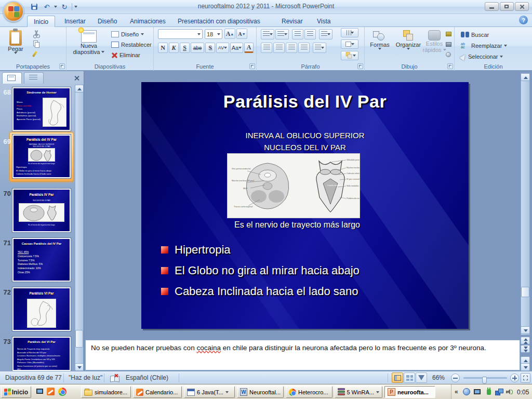  Describe the element at coordinates (62, 392) in the screenshot. I see `chrome-quicklaunch-icon` at that location.